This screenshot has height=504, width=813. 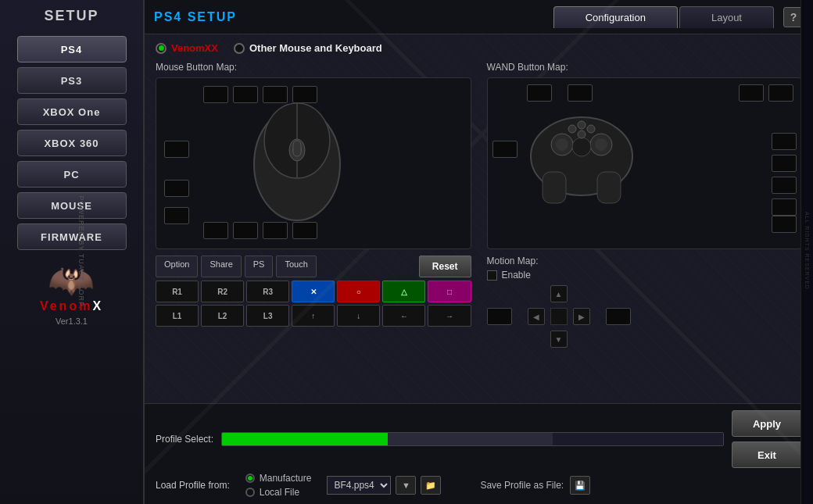 What do you see at coordinates (807, 252) in the screenshot?
I see `right-edge-label: ALL RIGHTS RESERVED.` at bounding box center [807, 252].